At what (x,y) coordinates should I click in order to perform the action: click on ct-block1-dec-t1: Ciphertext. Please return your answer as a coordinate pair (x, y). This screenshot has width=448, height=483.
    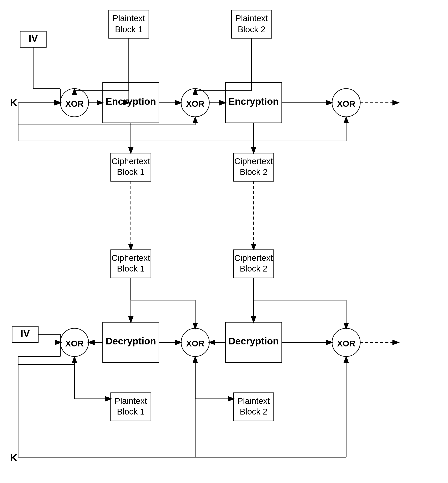
    Looking at the image, I should click on (131, 258).